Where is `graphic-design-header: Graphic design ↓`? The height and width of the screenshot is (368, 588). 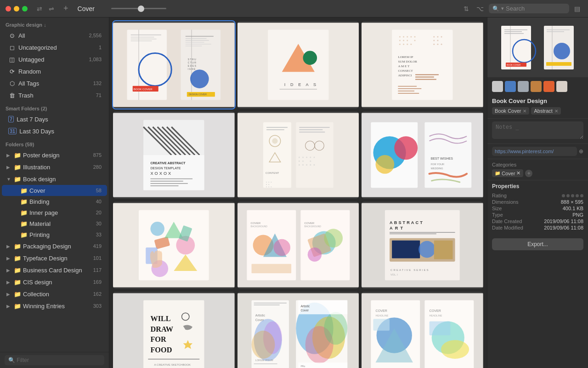 graphic-design-header: Graphic design ↓ is located at coordinates (54, 23).